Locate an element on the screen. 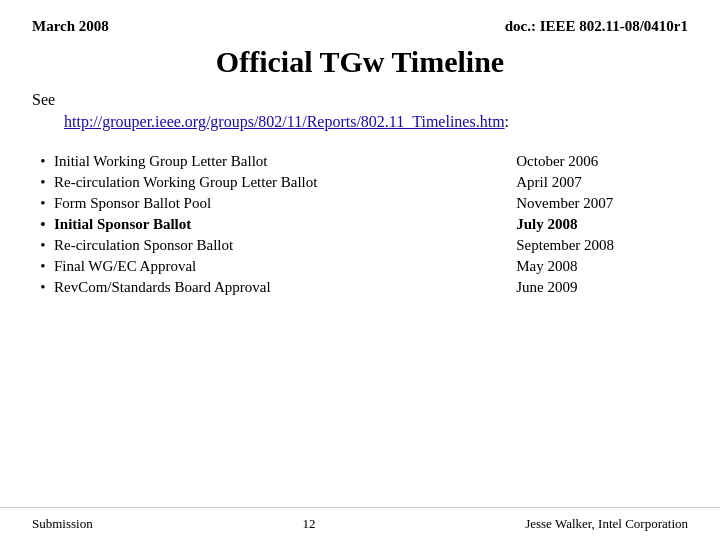 The height and width of the screenshot is (540, 720). timeline-item-date: July 2008 is located at coordinates (602, 224).